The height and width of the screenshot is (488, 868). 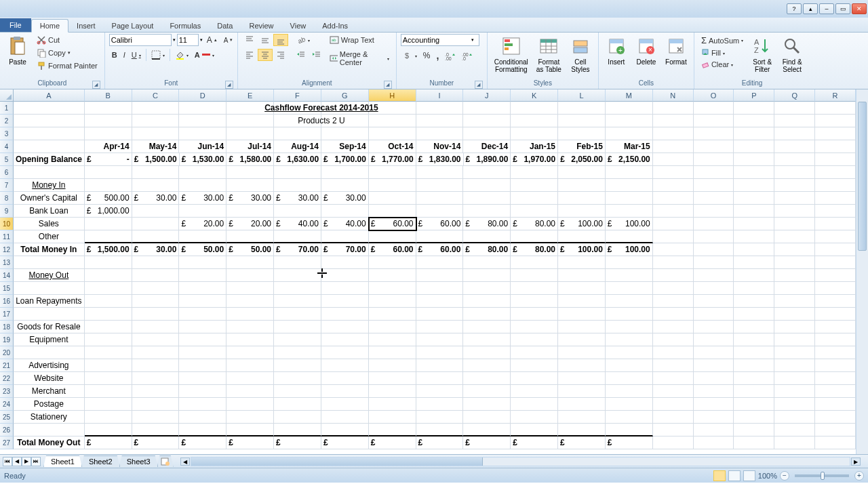 What do you see at coordinates (388, 85) in the screenshot?
I see `alignment-dialog-launcher: ◢` at bounding box center [388, 85].